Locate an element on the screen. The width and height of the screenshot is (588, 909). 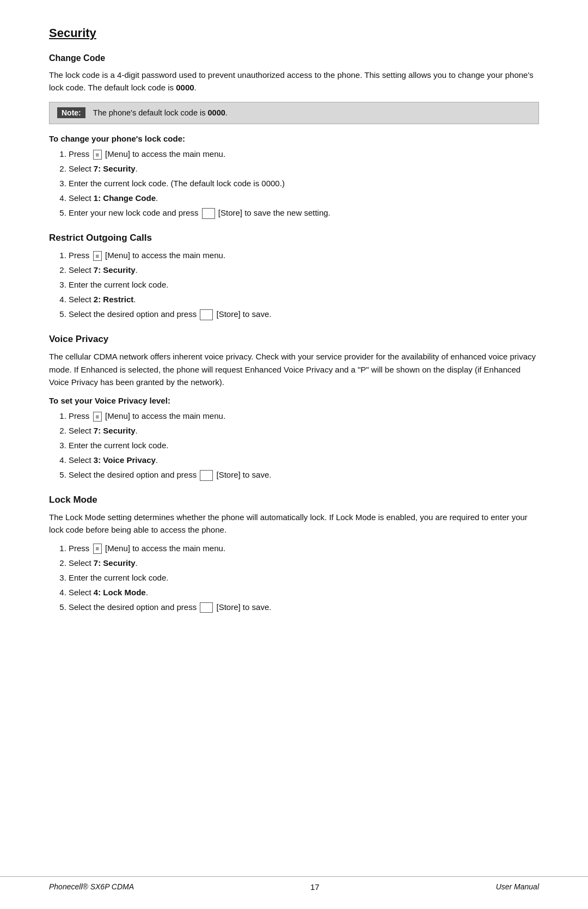
note-text: The phone's default lock code is 0000. is located at coordinates (160, 113).